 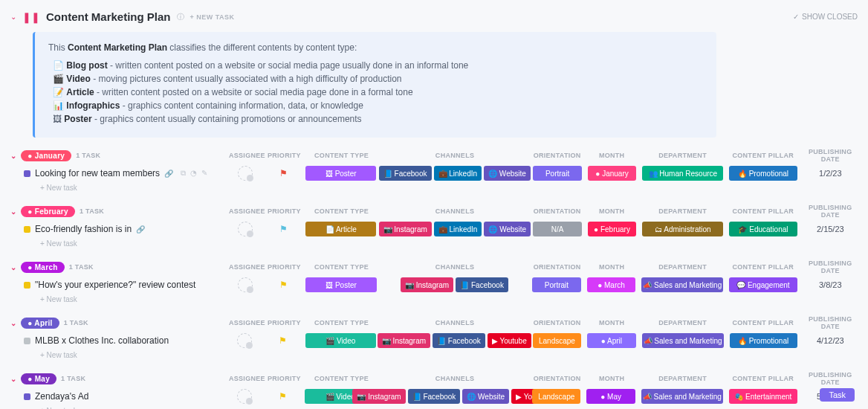 What do you see at coordinates (40, 323) in the screenshot?
I see `month-chip: ● April` at bounding box center [40, 323].